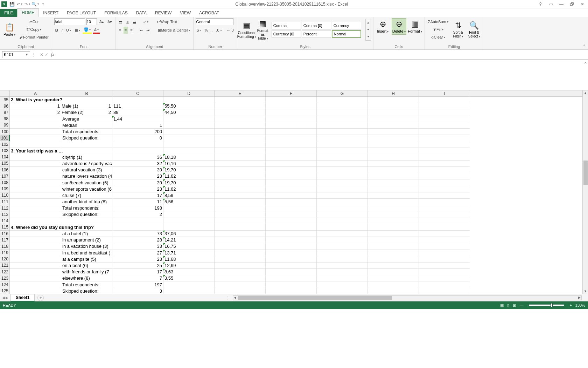  I want to click on row-header-115: 115, so click(5, 227).